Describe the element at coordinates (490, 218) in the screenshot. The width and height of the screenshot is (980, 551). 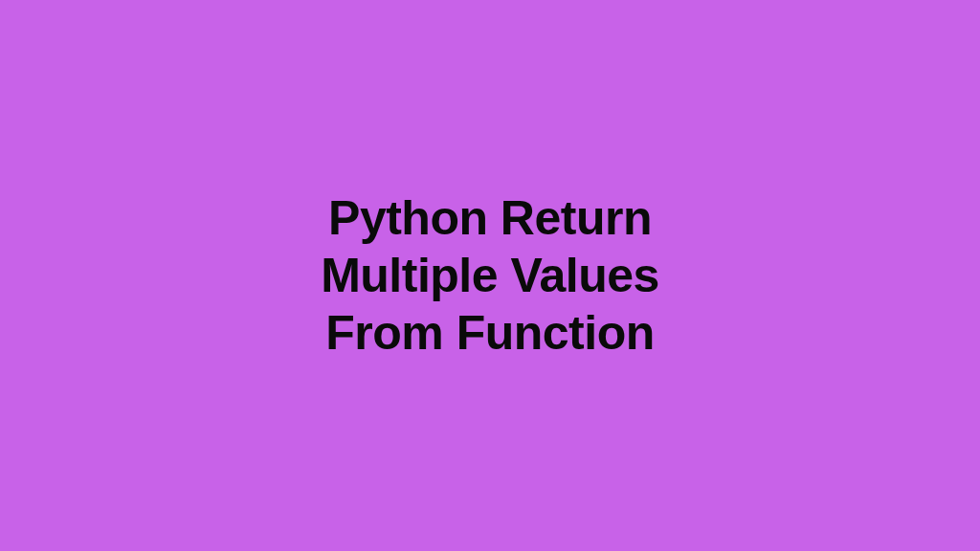
I see `title-line-1: Python Return` at that location.